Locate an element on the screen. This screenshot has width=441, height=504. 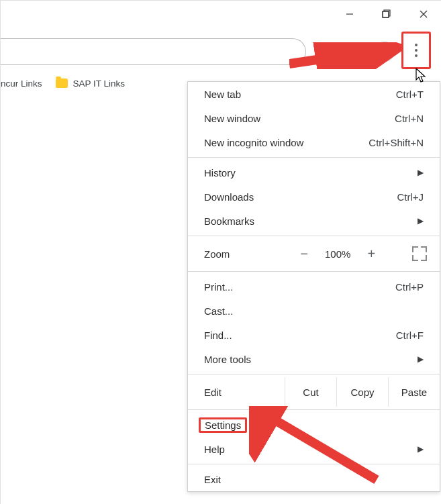
menu-shortcut: Ctrl+T is located at coordinates (409, 94).